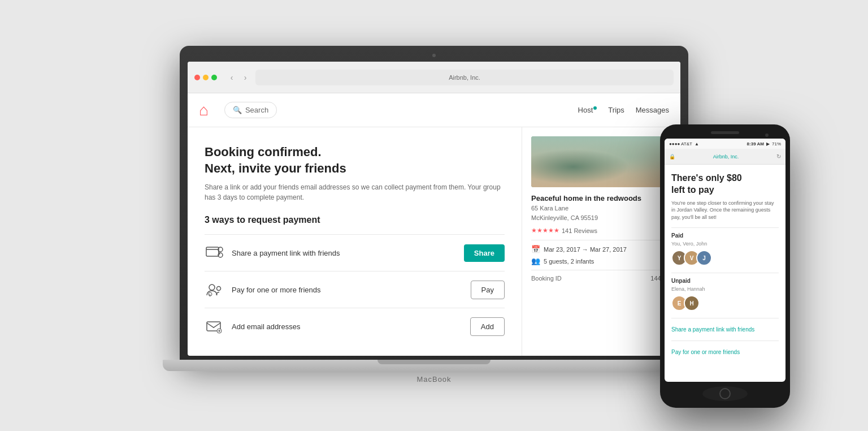  What do you see at coordinates (725, 244) in the screenshot?
I see `paid-people: You, Vero, John` at bounding box center [725, 244].